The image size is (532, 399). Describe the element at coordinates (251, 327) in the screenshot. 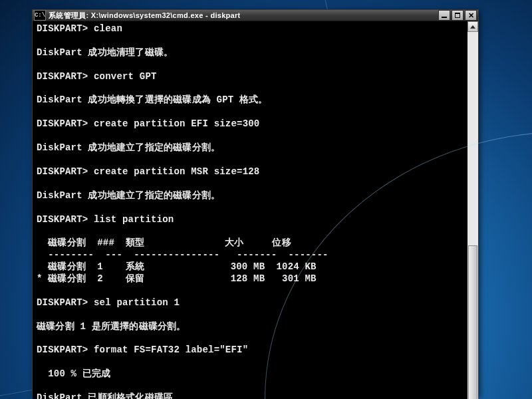

I see `terminal-line: 磁碟分割 1 是所選擇的磁碟分割。` at that location.